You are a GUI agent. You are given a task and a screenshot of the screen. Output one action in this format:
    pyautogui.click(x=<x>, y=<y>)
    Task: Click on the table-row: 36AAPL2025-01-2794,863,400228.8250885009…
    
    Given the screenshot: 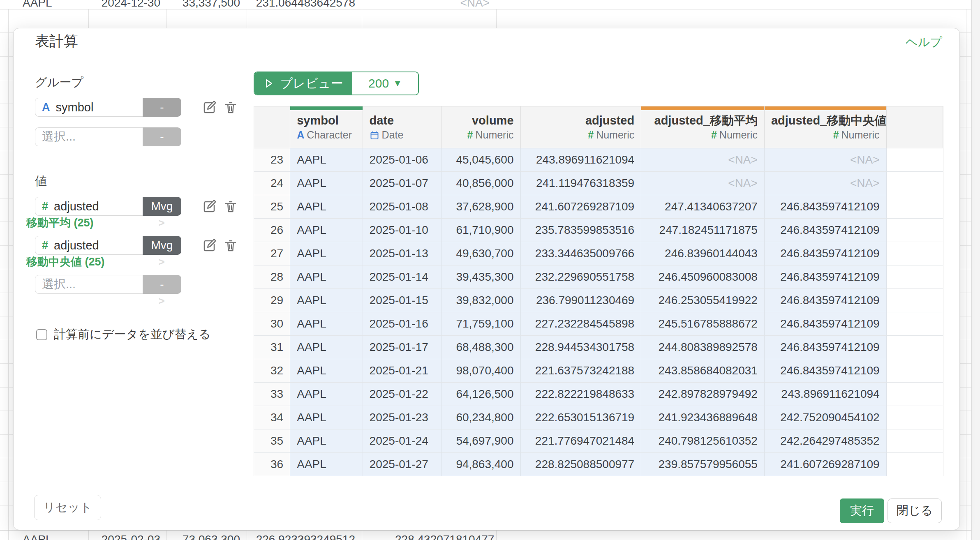 What is the action you would take?
    pyautogui.click(x=599, y=464)
    